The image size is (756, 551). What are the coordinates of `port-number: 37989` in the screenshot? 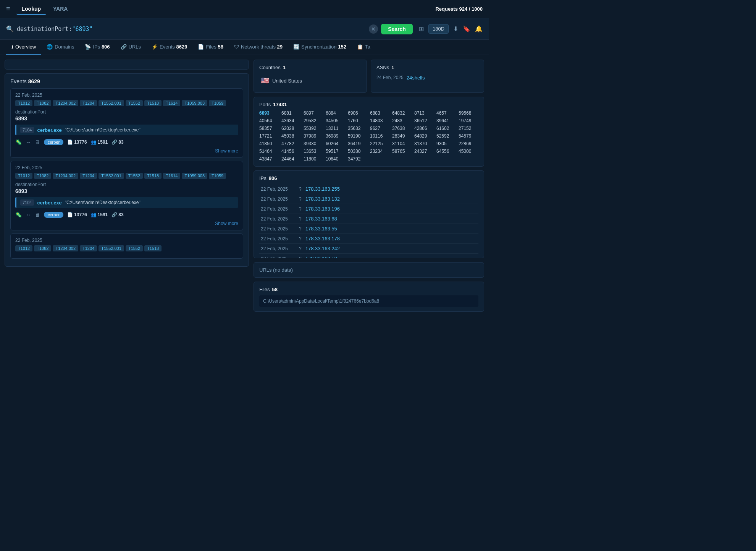 It's located at (312, 136).